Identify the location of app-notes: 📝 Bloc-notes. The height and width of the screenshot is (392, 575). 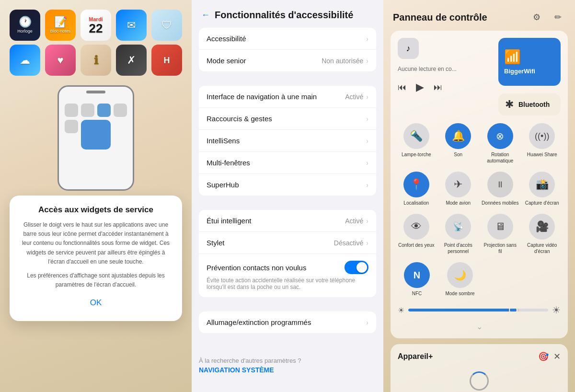
(60, 25).